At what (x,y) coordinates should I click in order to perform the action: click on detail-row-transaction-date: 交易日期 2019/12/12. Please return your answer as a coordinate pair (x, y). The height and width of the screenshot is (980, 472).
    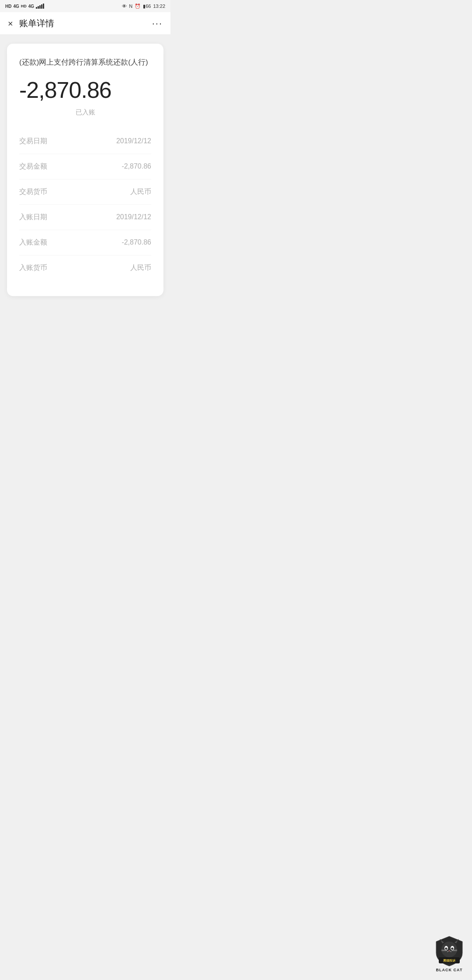
    Looking at the image, I should click on (85, 141).